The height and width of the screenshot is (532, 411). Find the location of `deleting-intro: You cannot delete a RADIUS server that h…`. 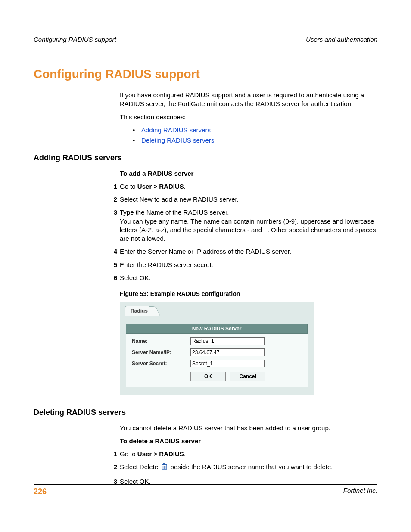

deleting-intro: You cannot delete a RADIUS server that h… is located at coordinates (249, 428).